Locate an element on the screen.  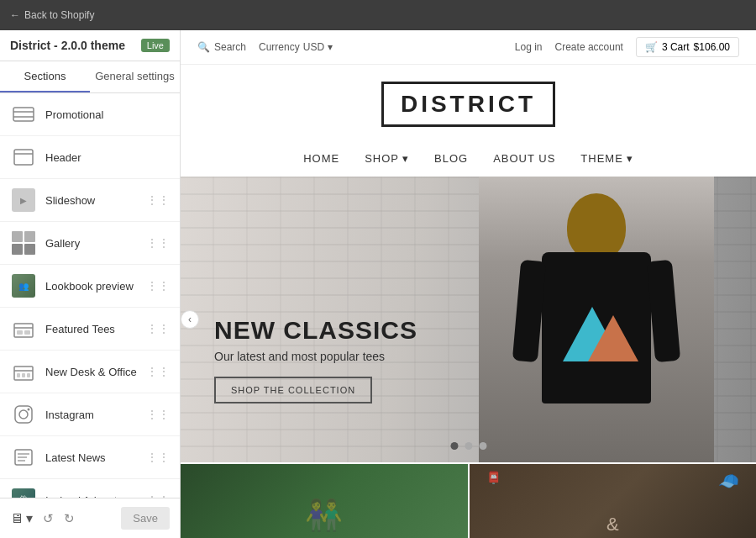
back-arrow-icon: ← is located at coordinates (15, 15).